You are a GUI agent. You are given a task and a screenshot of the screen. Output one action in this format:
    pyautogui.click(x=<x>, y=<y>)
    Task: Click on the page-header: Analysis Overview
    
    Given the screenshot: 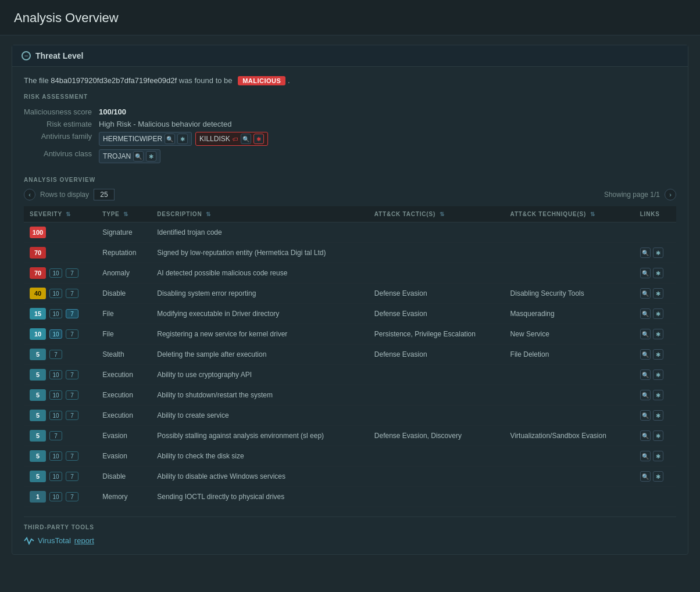 What is the action you would take?
    pyautogui.click(x=350, y=17)
    